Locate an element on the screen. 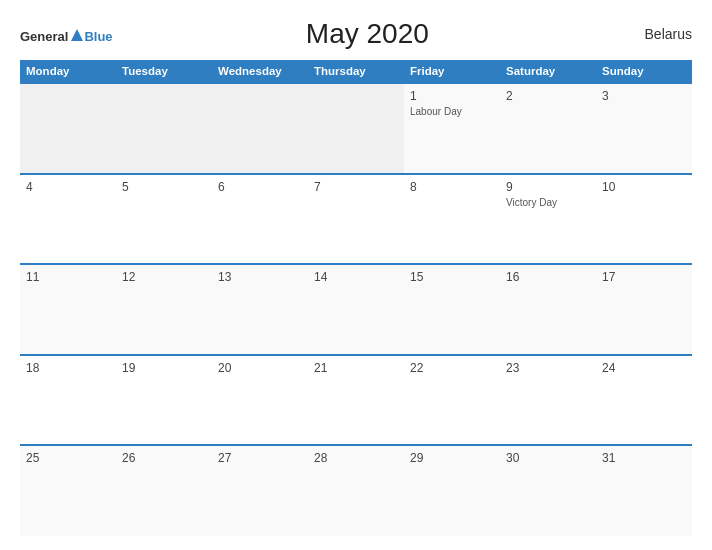 Image resolution: width=712 pixels, height=550 pixels. calendar-day-cell: 11 is located at coordinates (68, 310).